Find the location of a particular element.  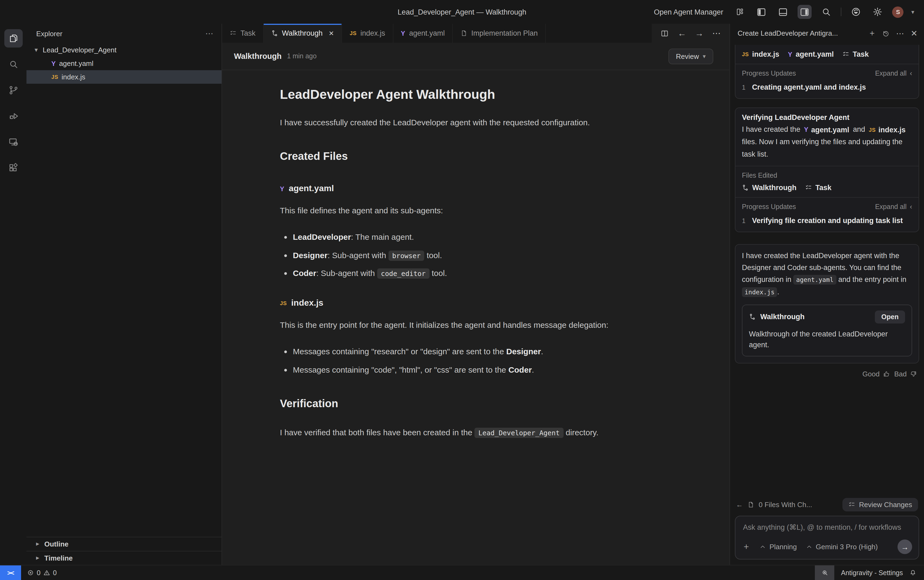

antigravity-logo-icon is located at coordinates (856, 12).